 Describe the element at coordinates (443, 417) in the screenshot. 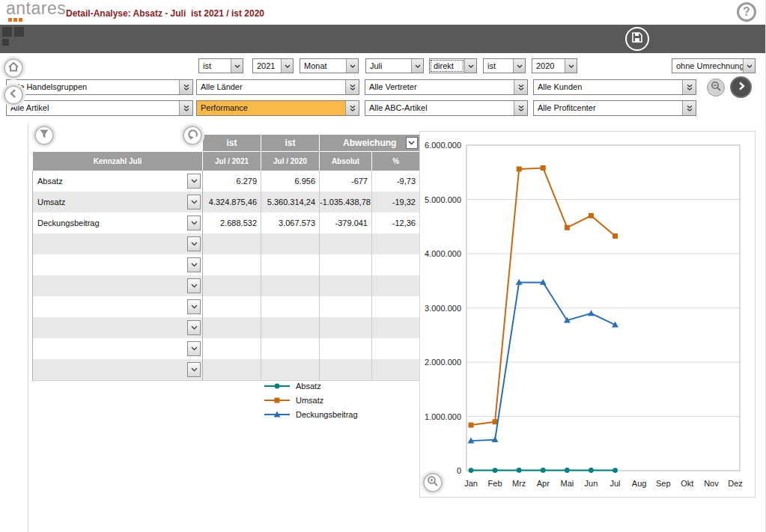

I see `svg-text: 1.000.000` at that location.